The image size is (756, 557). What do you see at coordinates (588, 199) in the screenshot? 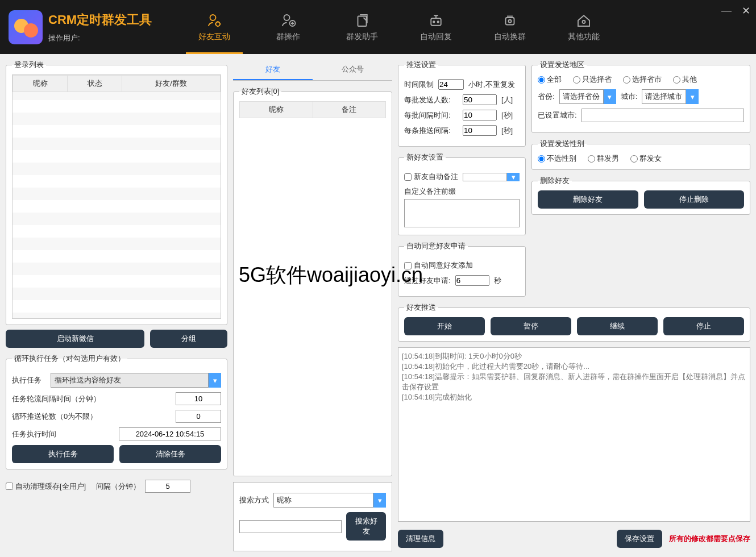
I see `delete-friend-button: 删除好友` at bounding box center [588, 199].